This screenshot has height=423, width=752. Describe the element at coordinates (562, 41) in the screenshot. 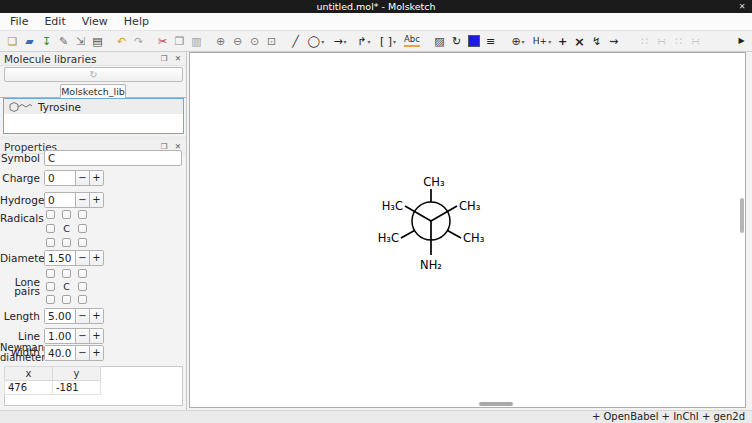

I see `move-tool-button: +` at that location.